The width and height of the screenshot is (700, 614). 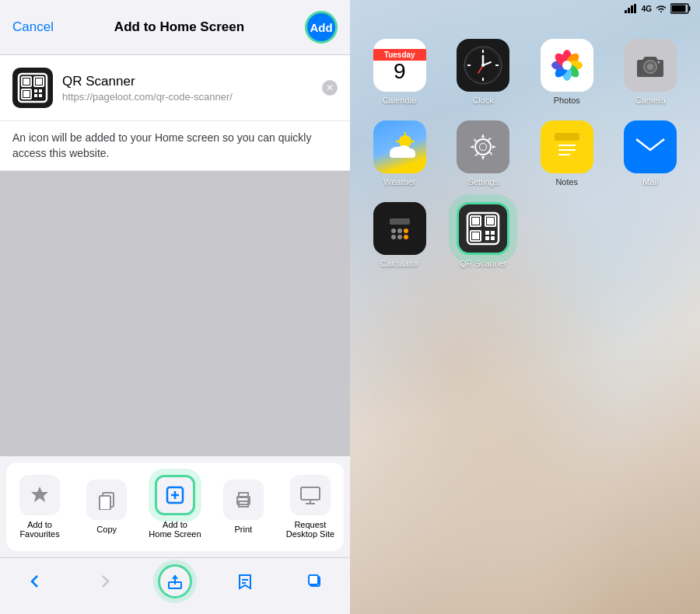 What do you see at coordinates (310, 507) in the screenshot?
I see `desktop-site-action: RequestDesktop Site` at bounding box center [310, 507].